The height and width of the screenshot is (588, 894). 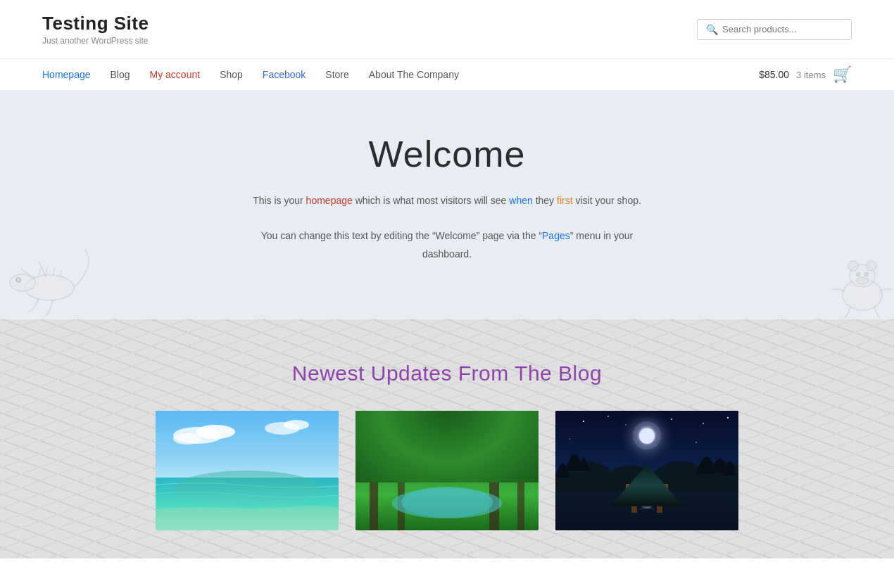 What do you see at coordinates (120, 75) in the screenshot?
I see `nav-link-blog: Blog` at bounding box center [120, 75].